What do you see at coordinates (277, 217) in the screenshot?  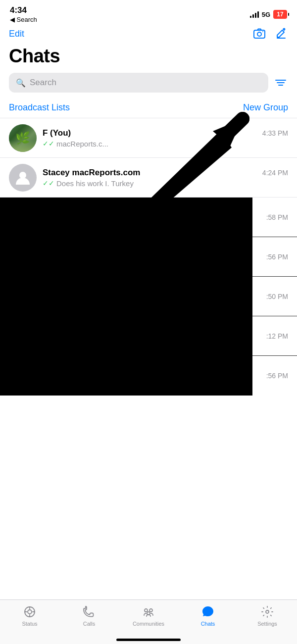 I see `obscured-time-3: :58 PM` at bounding box center [277, 217].